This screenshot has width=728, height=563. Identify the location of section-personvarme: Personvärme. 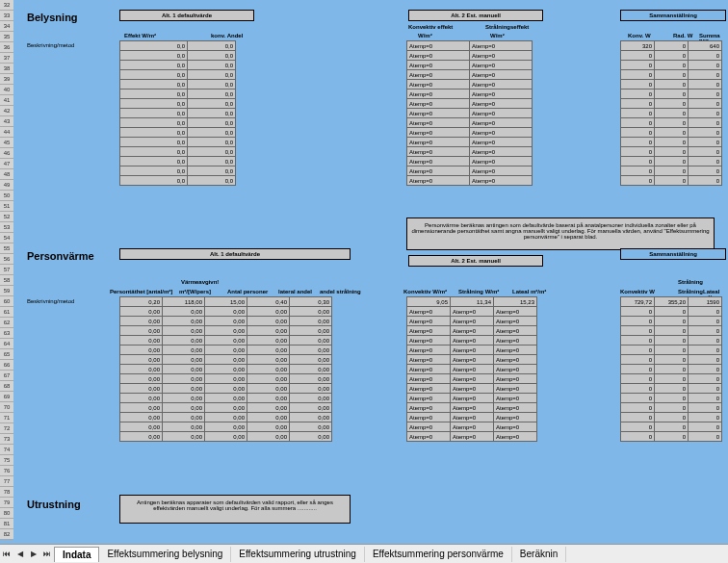
(61, 256).